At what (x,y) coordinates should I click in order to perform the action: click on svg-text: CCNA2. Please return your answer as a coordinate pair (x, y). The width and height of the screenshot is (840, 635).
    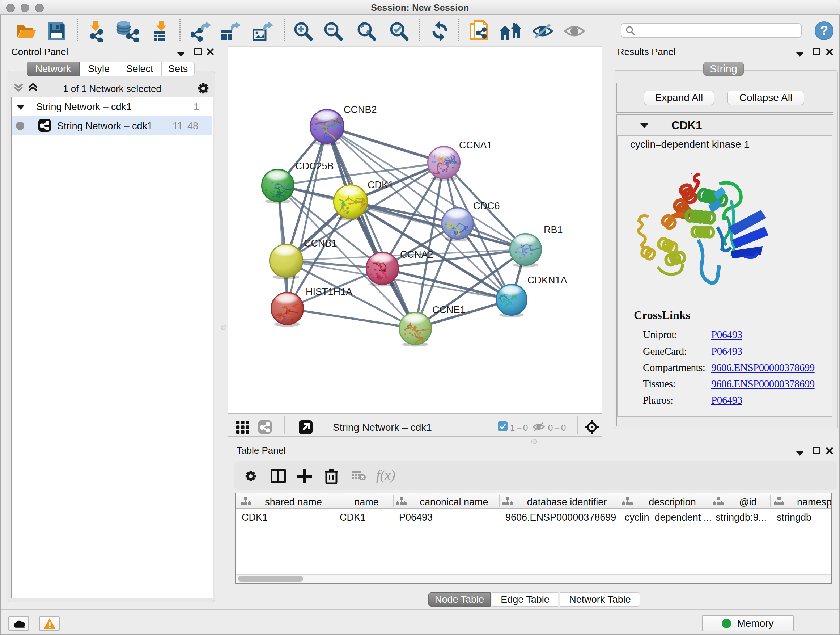
    Looking at the image, I should click on (417, 255).